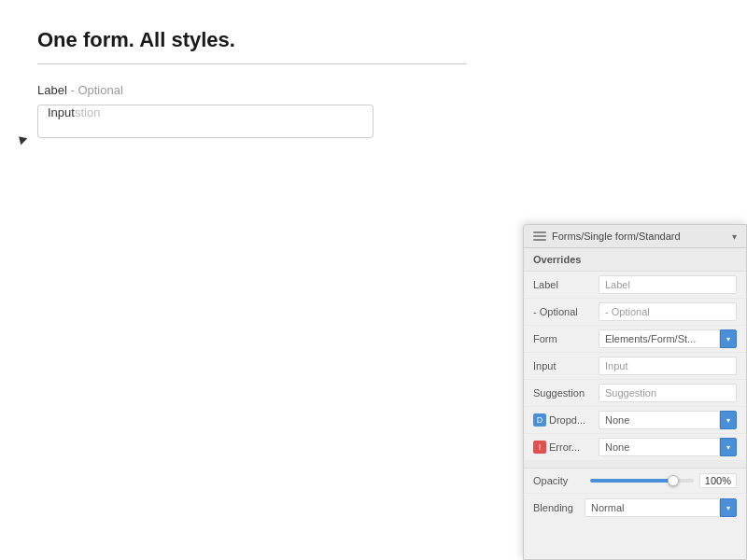 This screenshot has width=747, height=560. I want to click on overrides-header: Overrides, so click(635, 259).